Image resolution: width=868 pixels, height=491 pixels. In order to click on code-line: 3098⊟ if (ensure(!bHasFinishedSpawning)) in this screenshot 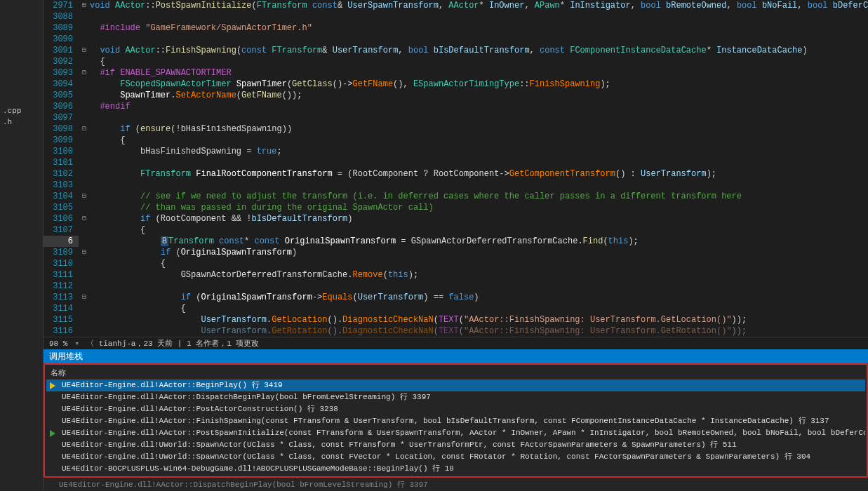, I will do `click(456, 129)`.